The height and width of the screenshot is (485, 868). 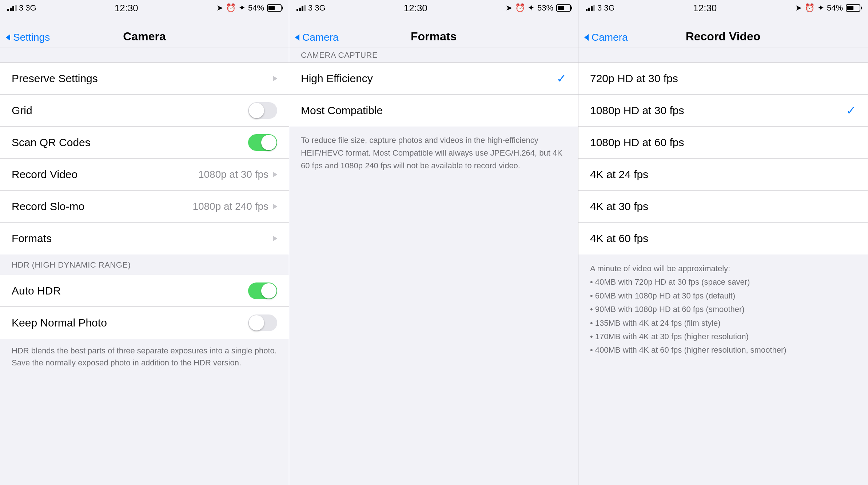 What do you see at coordinates (429, 79) in the screenshot?
I see `high-efficiency-label: High Efficiency` at bounding box center [429, 79].